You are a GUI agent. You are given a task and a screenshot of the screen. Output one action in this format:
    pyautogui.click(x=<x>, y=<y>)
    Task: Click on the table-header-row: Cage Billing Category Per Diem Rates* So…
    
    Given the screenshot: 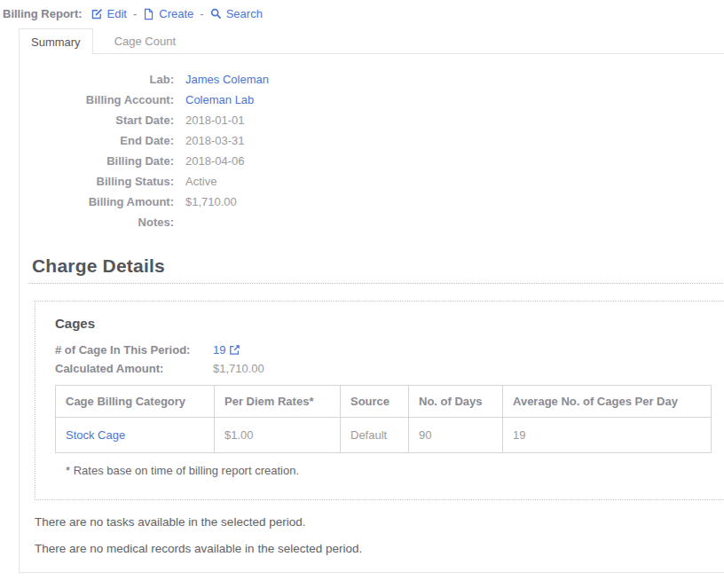 What is the action you would take?
    pyautogui.click(x=383, y=402)
    